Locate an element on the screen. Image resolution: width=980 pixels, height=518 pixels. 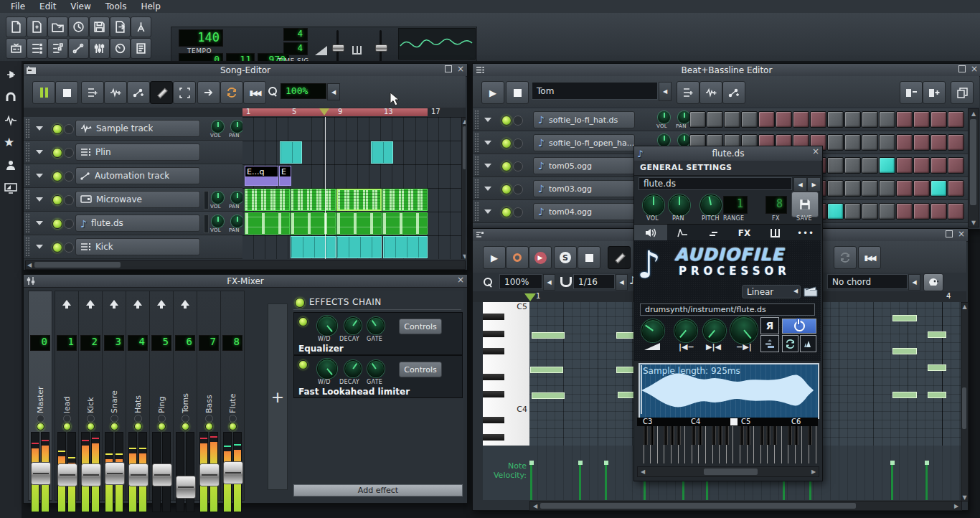
menu-item-file: File is located at coordinates (18, 6).